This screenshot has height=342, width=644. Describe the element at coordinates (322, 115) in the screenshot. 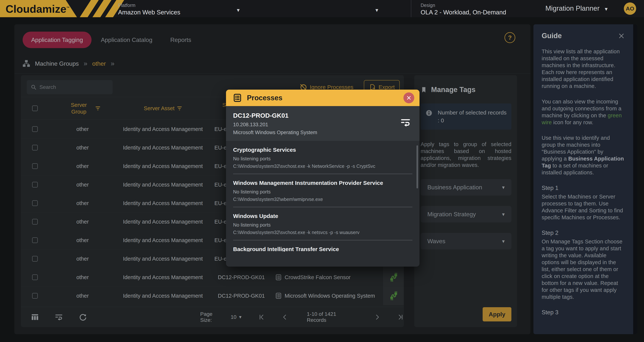

I see `machine-name: DC12-PROD-GK01` at that location.